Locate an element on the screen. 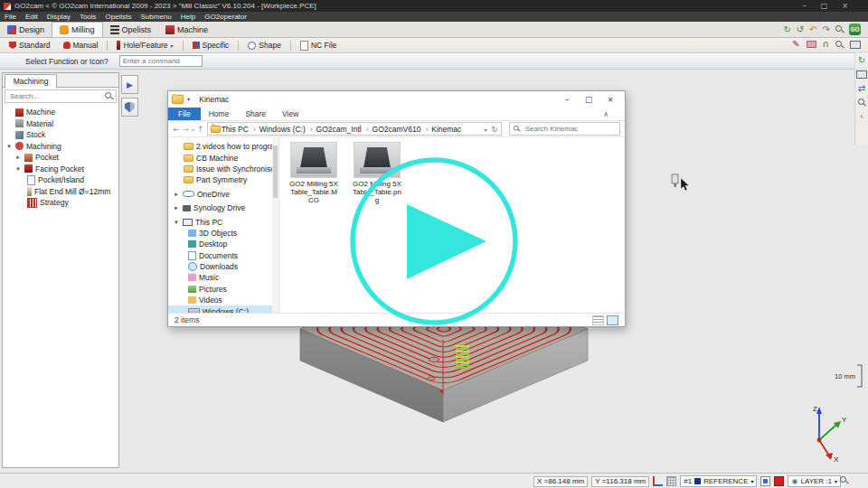 This screenshot has width=868, height=488. magnet-icon: ∩ is located at coordinates (826, 44).